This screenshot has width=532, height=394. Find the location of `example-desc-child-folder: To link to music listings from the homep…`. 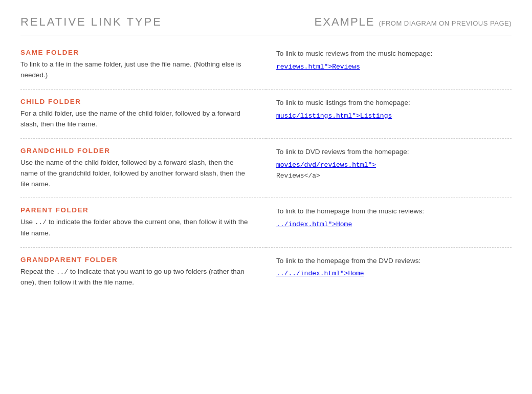

example-desc-child-folder: To link to music listings from the homep… is located at coordinates (394, 110).